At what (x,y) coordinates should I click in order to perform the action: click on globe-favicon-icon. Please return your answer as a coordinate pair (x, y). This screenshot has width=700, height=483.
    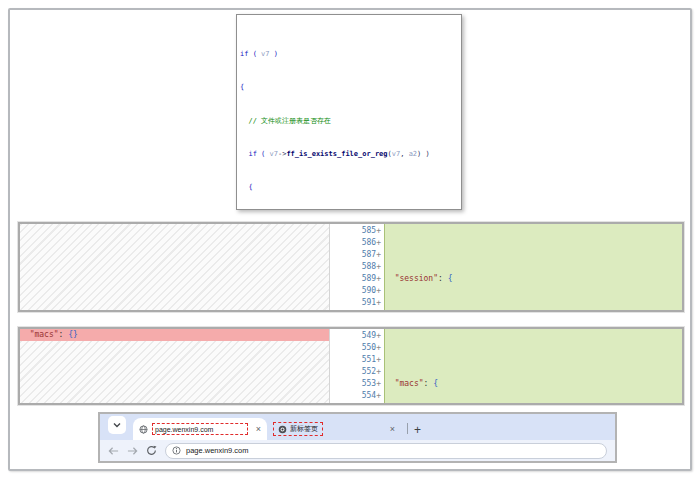
    Looking at the image, I should click on (144, 430).